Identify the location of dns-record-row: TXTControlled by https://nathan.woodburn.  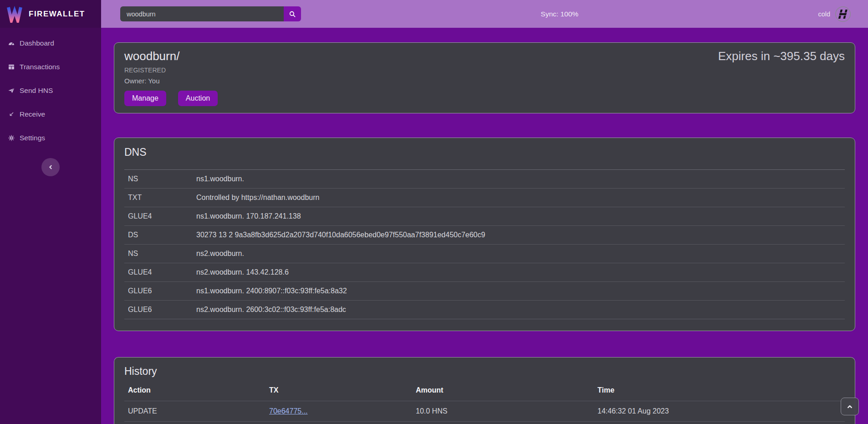
(485, 198).